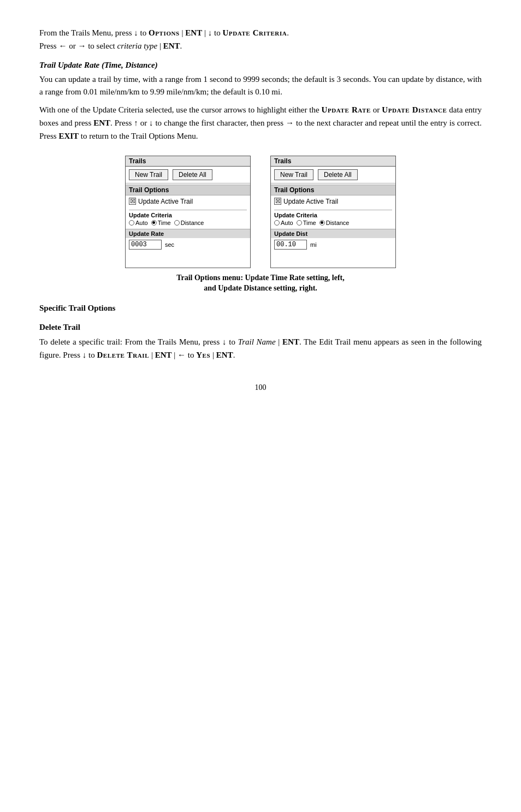  What do you see at coordinates (333, 217) in the screenshot?
I see `right-criteria-group: Update Criteria Auto Time Distance` at bounding box center [333, 217].